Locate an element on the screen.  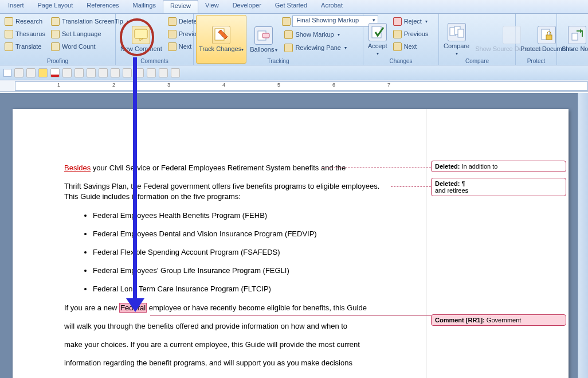
reject-icon is located at coordinates (398, 22).